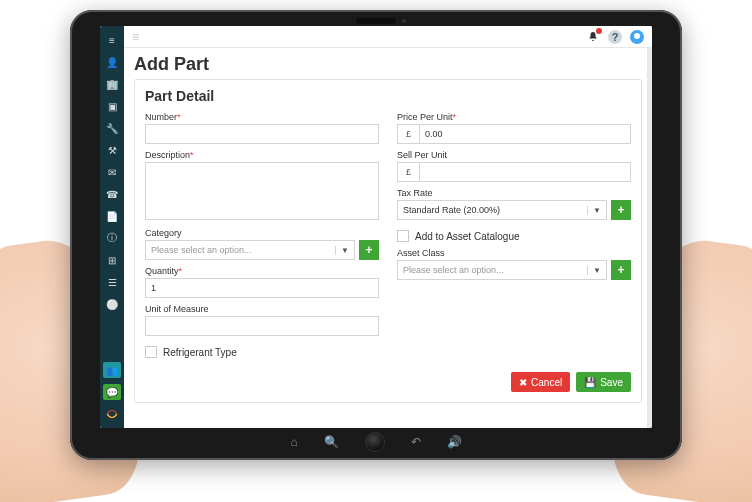  Describe the element at coordinates (388, 64) in the screenshot. I see `page-title: Add Part` at that location.